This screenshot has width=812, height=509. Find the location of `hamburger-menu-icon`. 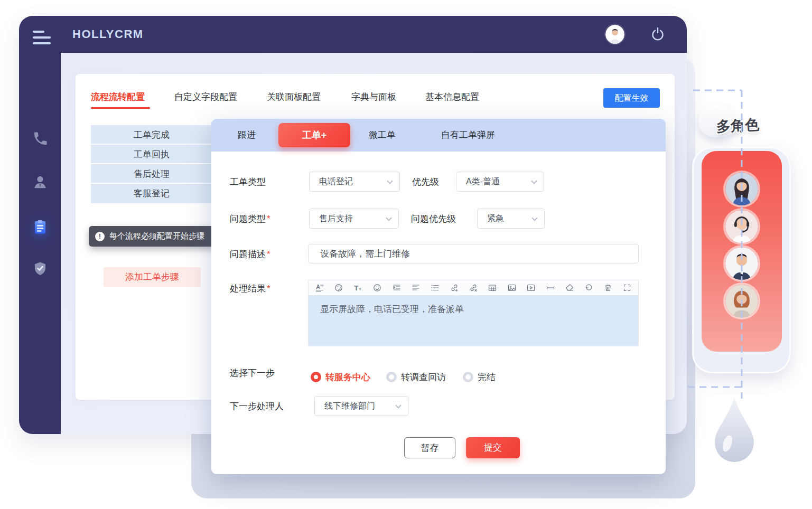

hamburger-menu-icon is located at coordinates (42, 37).